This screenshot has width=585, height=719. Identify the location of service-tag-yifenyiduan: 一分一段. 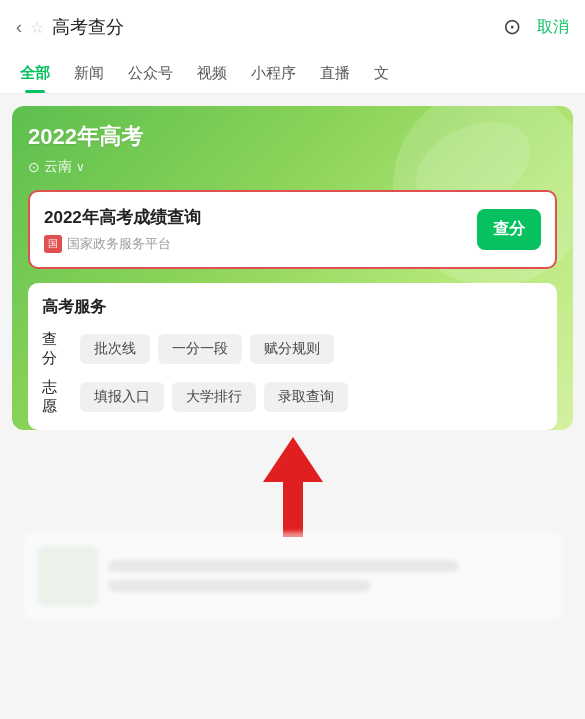
(200, 349).